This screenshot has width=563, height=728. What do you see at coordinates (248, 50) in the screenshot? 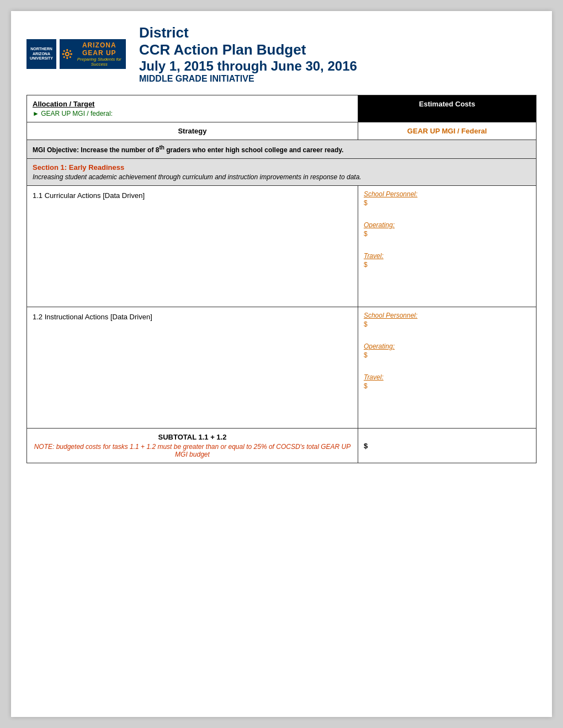
I see `title-ccr: CCR Action Plan Budget` at bounding box center [248, 50].